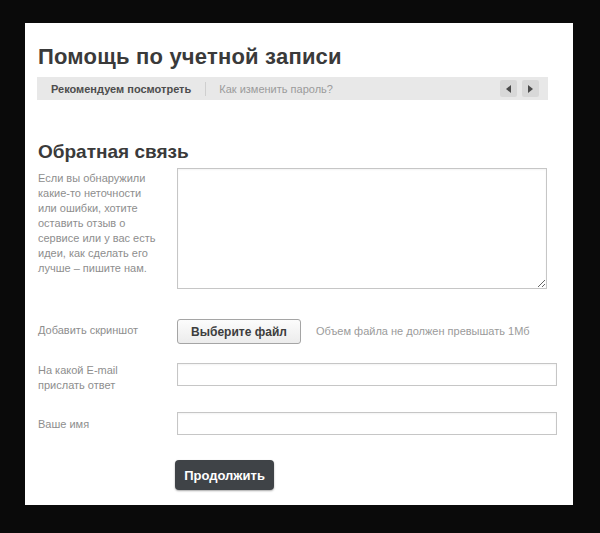 The image size is (600, 533). Describe the element at coordinates (121, 89) in the screenshot. I see `carousel-heading: Рекомендуем посмотреть` at that location.